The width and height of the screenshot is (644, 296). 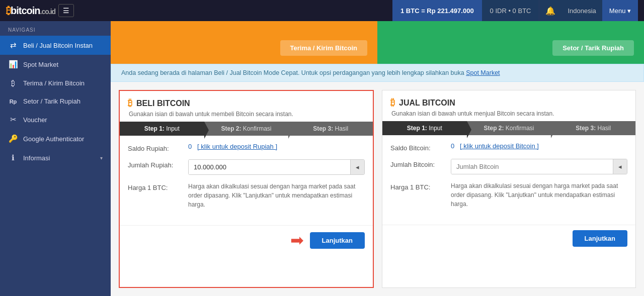 What do you see at coordinates (509, 239) in the screenshot?
I see `jual-form-footer: Lanjutkan` at bounding box center [509, 239].